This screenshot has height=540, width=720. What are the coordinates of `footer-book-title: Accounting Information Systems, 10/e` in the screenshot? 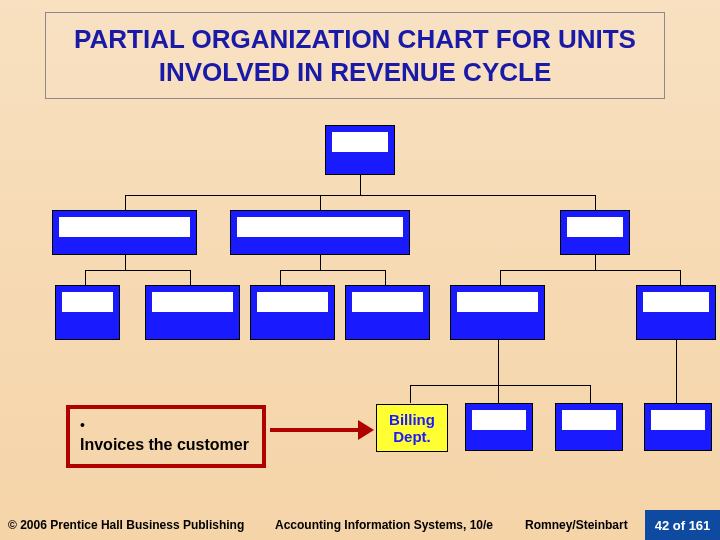 It's located at (400, 525).